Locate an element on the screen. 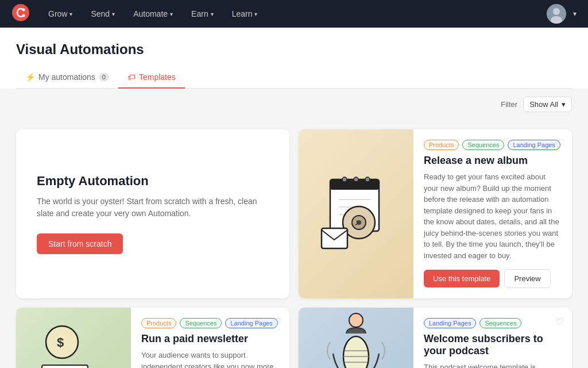 Image resolution: width=588 pixels, height=368 pixels. tag-sequences: Sequences is located at coordinates (483, 145).